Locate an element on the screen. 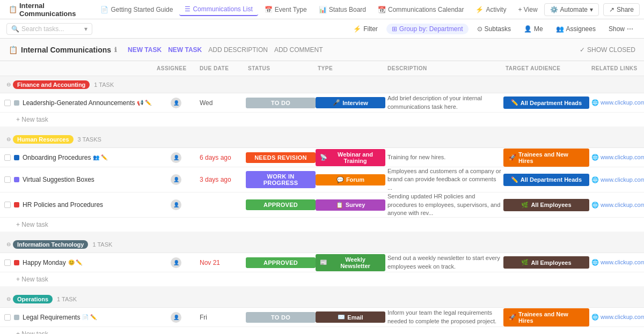 Image resolution: width=644 pixels, height=334 pixels. group-by-button: ⊞ Group by: Department is located at coordinates (427, 29).